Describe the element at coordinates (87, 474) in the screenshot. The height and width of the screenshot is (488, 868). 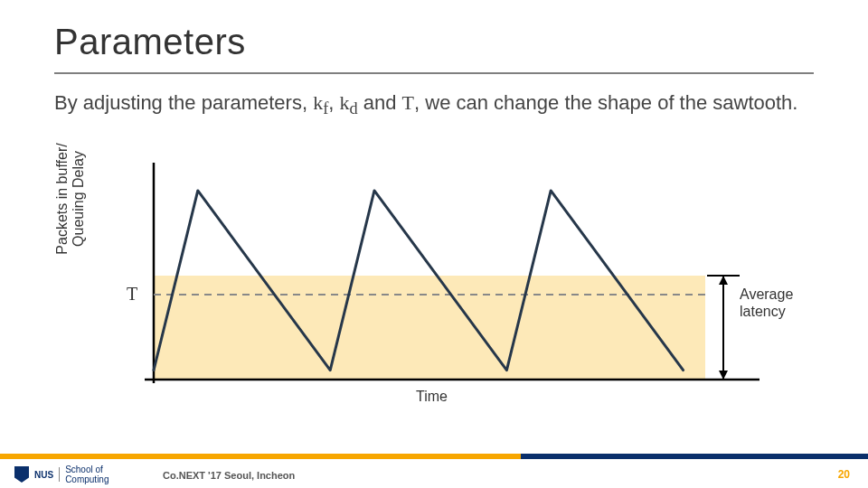
I see `footer-org-school: School of Computing` at that location.